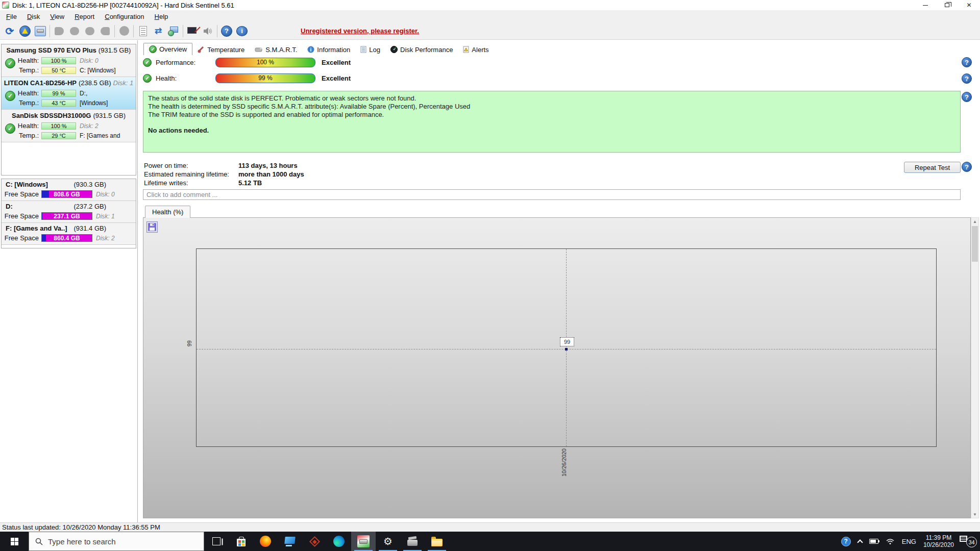 This screenshot has height=551, width=980. Describe the element at coordinates (75, 31) in the screenshot. I see `disk-clock-icon` at that location.